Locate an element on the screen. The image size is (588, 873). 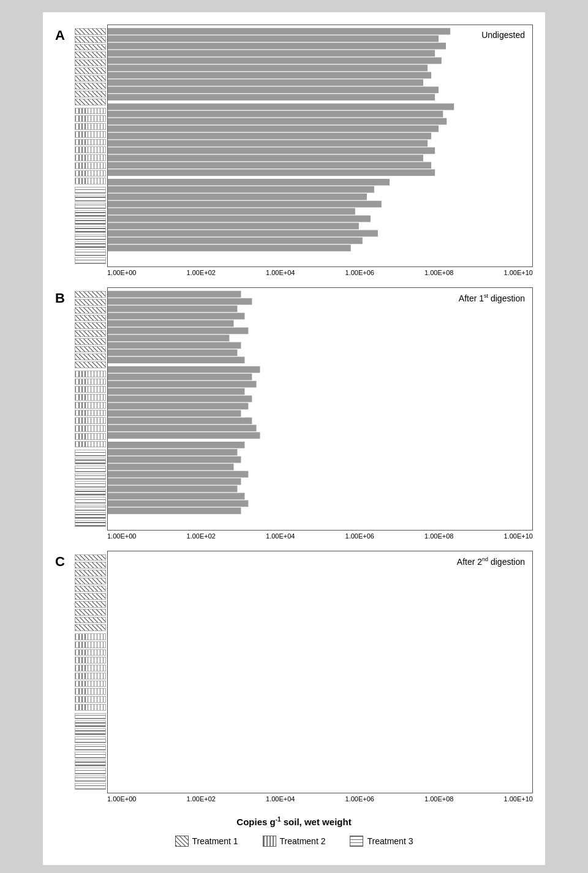
legend-label-t2: Treatment 2 is located at coordinates (303, 841).